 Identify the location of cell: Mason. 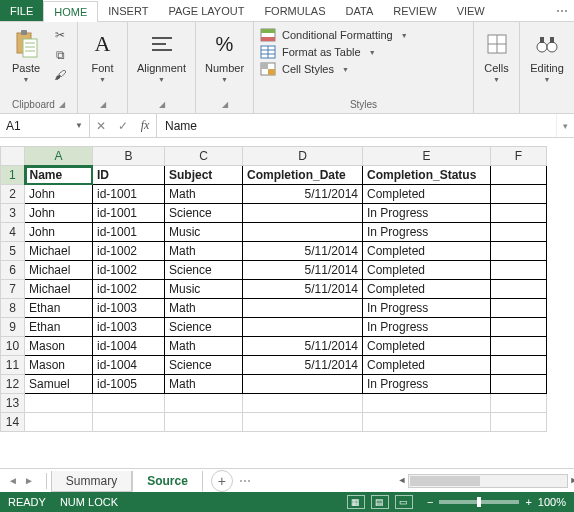
(59, 346).